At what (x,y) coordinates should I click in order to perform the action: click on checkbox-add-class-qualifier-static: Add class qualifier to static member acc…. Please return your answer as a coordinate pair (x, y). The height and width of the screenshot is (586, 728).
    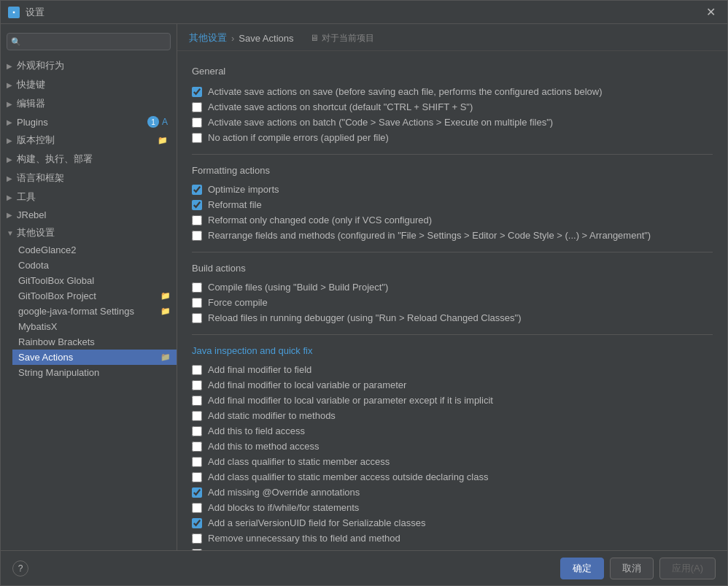
    Looking at the image, I should click on (452, 461).